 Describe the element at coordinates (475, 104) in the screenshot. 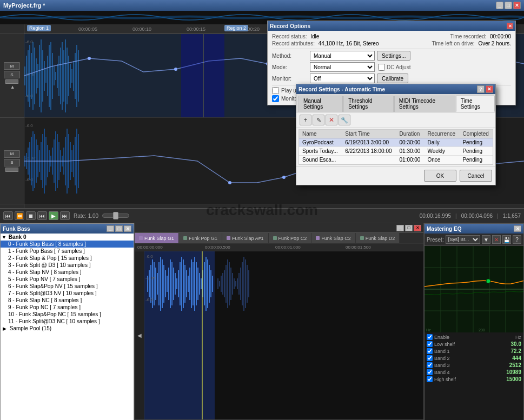

I see `tab-time-settings: Time Settings` at that location.